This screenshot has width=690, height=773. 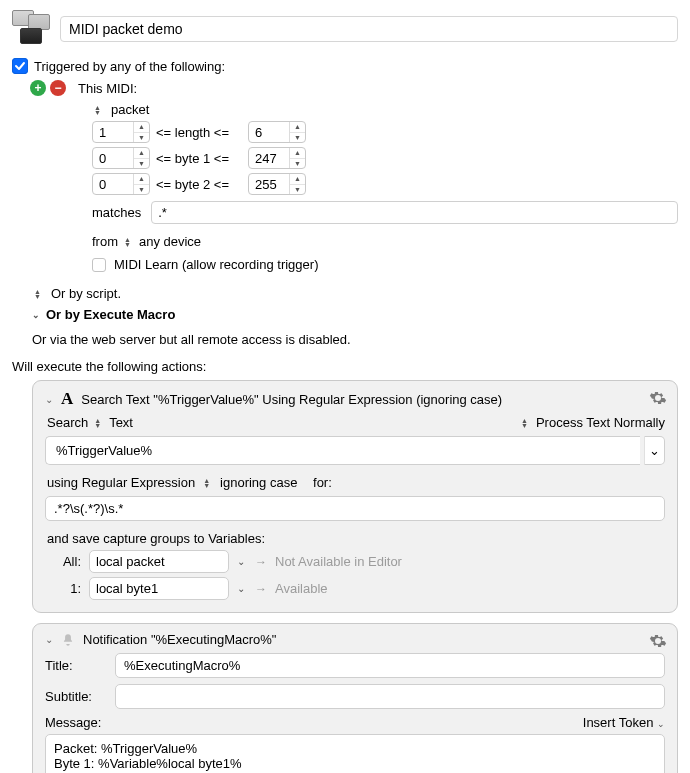 What do you see at coordinates (414, 212) in the screenshot?
I see `matches-input` at bounding box center [414, 212].